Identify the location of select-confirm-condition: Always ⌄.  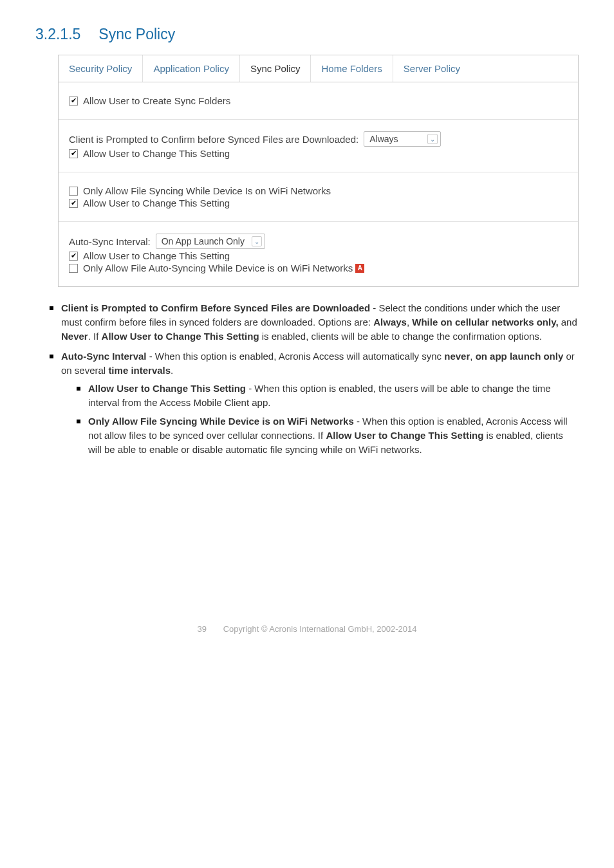
(402, 139).